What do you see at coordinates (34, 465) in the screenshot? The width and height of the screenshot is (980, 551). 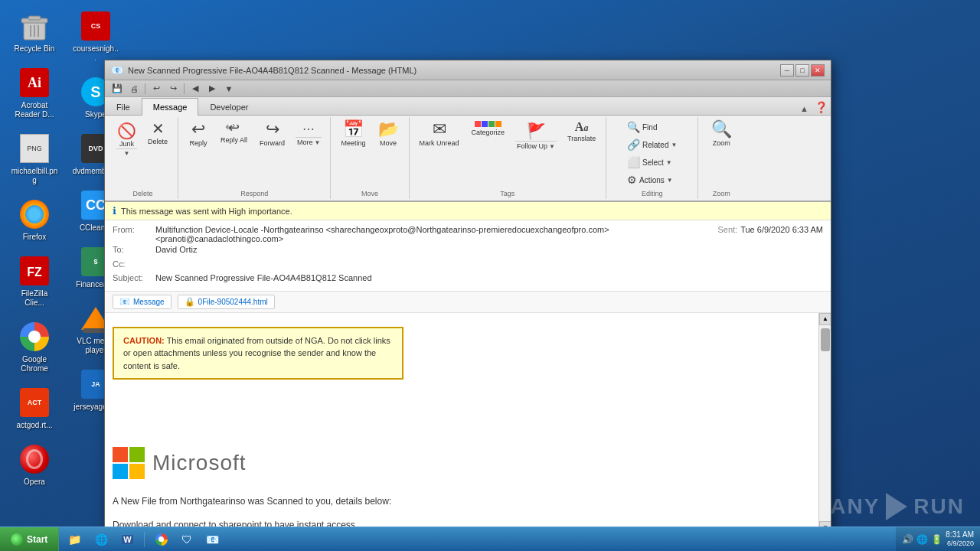 I see `opera-icon: Opera` at bounding box center [34, 465].